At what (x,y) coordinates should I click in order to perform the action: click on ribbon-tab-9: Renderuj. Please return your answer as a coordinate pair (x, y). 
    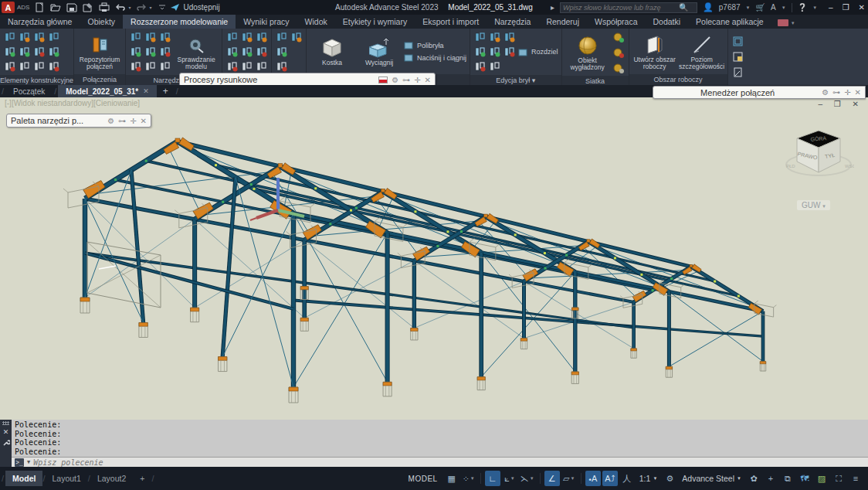
    Looking at the image, I should click on (562, 22).